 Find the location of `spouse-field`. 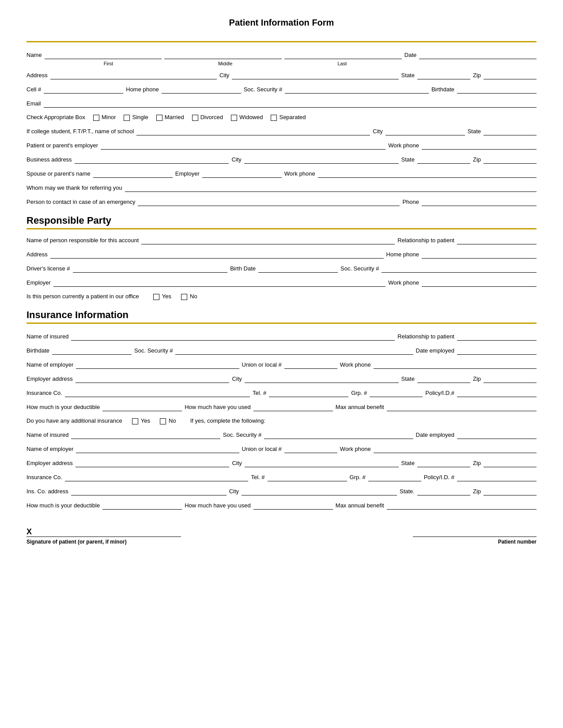

spouse-field is located at coordinates (133, 174).